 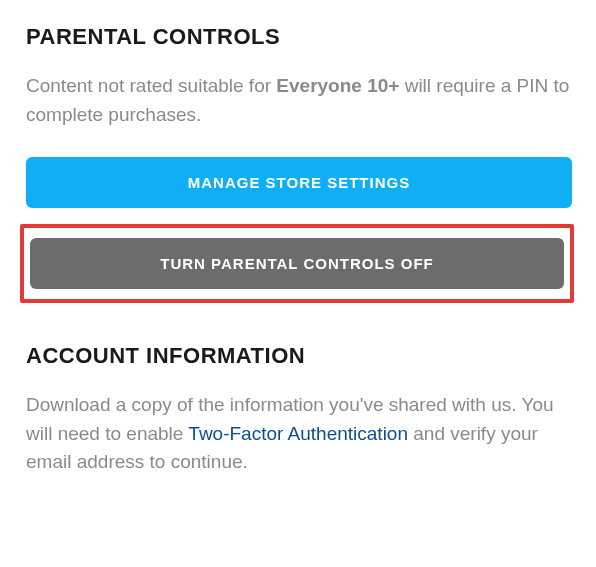 I want to click on manage-store-settings-button: MANAGE STORE SETTINGS, so click(x=299, y=182).